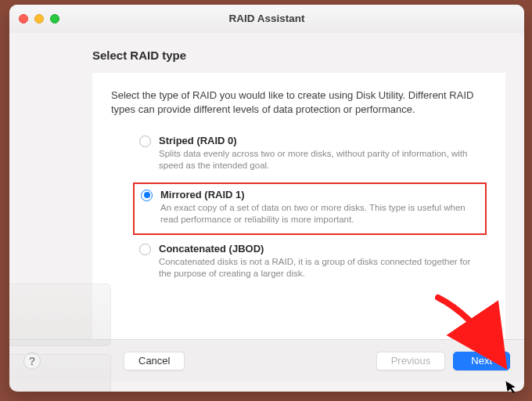 This screenshot has width=532, height=401. Describe the element at coordinates (299, 102) in the screenshot. I see `intro-text: Select the type of RAID you would like t…` at that location.